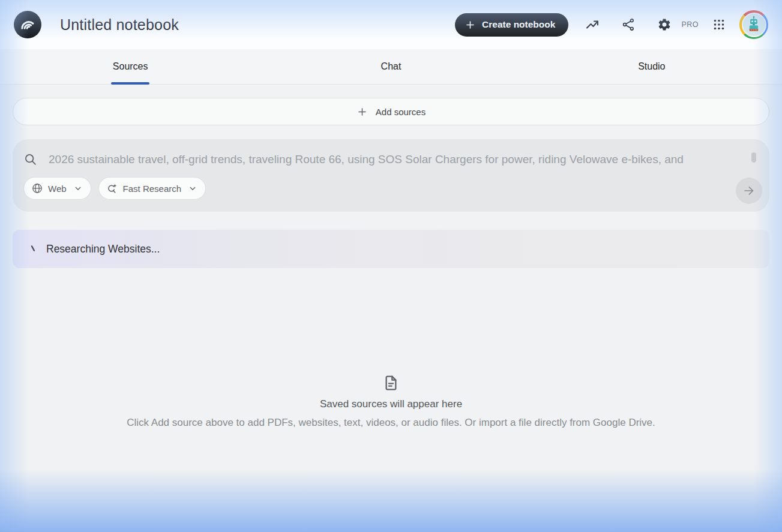 This screenshot has width=782, height=532. I want to click on account-avatar, so click(754, 25).